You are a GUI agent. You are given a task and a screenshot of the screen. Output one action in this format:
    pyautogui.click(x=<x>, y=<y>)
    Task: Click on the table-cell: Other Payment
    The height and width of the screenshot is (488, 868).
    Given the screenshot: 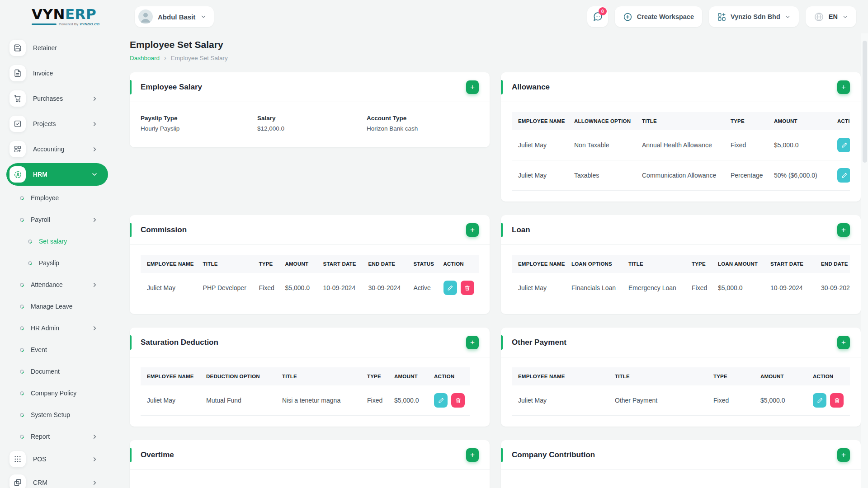 What is the action you would take?
    pyautogui.click(x=660, y=400)
    